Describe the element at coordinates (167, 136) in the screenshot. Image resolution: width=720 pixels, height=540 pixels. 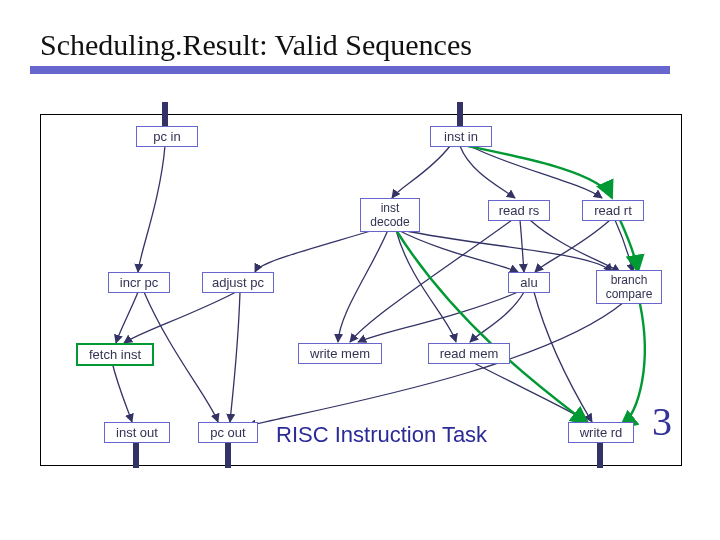
I see `node-pc-in: pc in` at that location.